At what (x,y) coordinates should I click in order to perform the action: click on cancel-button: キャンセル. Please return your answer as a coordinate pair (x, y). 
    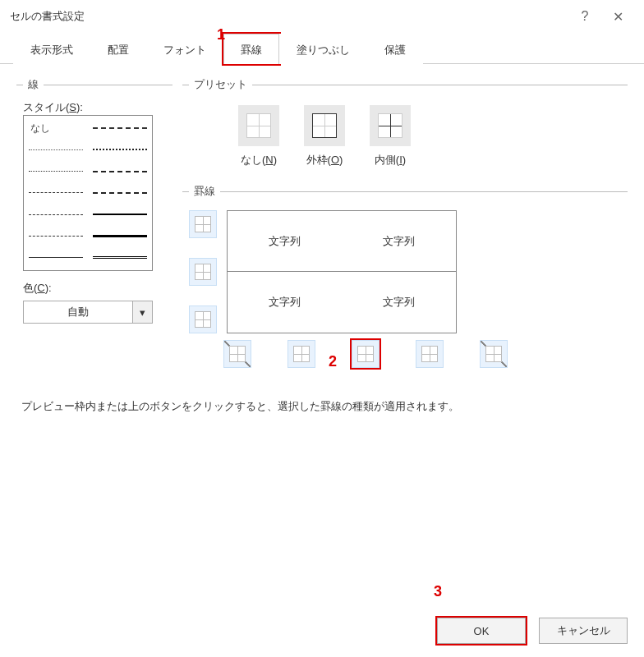
    Looking at the image, I should click on (583, 631).